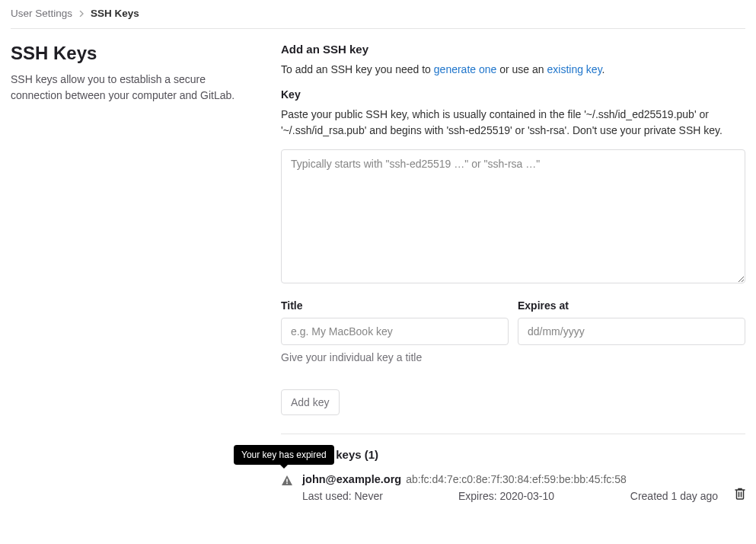 Image resolution: width=756 pixels, height=544 pixels. What do you see at coordinates (358, 69) in the screenshot?
I see `intro-prefix: To add an SSH key you need to` at bounding box center [358, 69].